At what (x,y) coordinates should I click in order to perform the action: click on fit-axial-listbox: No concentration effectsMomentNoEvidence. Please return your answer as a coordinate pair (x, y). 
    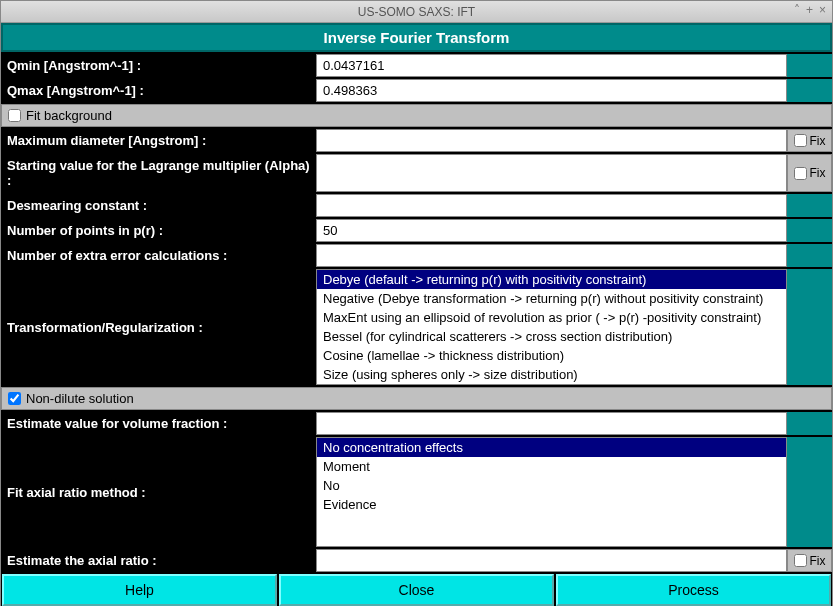
    Looking at the image, I should click on (552, 492).